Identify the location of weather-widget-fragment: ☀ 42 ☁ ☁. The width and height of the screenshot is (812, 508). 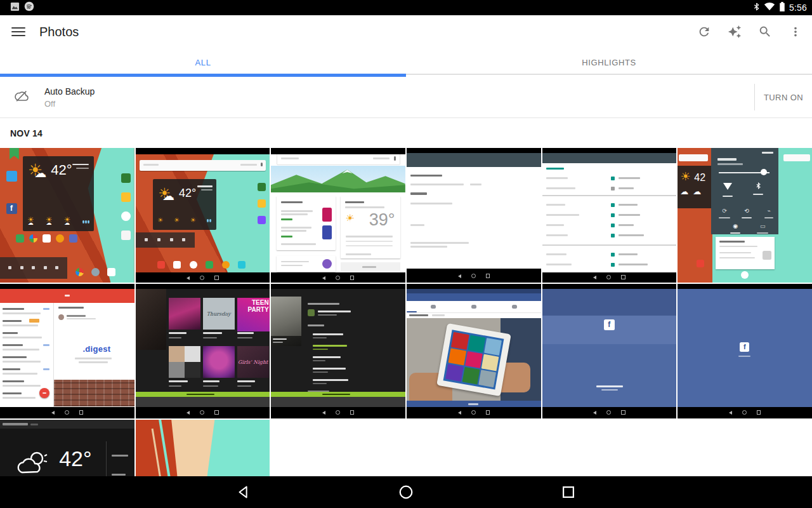
(694, 187).